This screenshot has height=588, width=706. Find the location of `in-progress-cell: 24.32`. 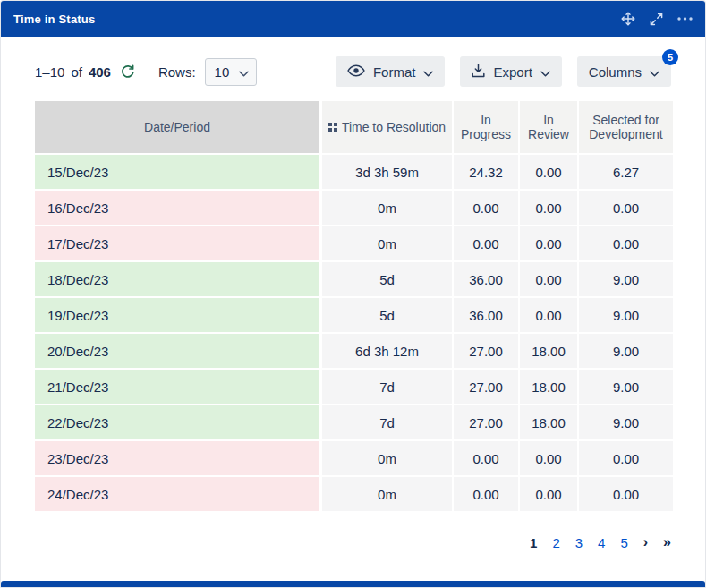

in-progress-cell: 24.32 is located at coordinates (485, 173).